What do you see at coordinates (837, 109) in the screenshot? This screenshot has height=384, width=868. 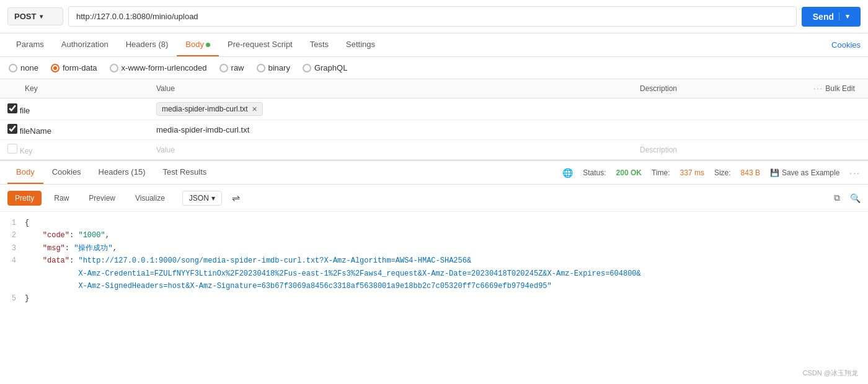 I see `row1-actions` at bounding box center [837, 109].